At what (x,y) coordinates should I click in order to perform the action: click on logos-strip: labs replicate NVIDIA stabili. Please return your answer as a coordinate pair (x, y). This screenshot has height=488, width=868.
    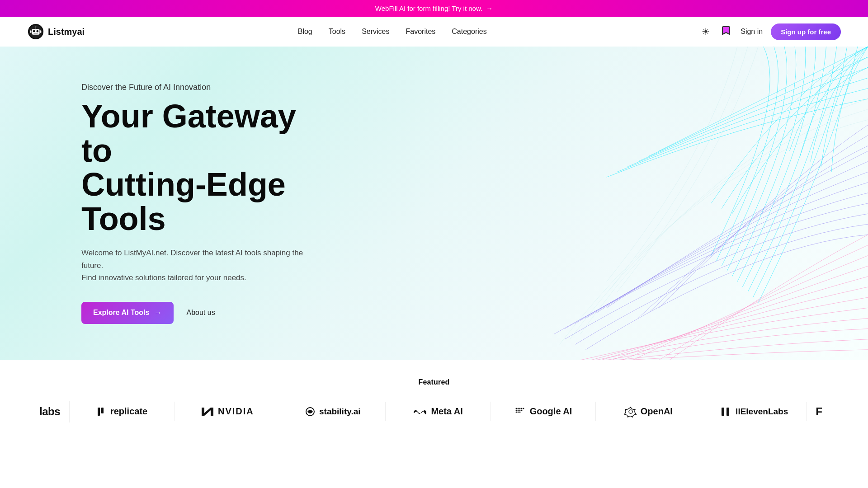
    Looking at the image, I should click on (434, 412).